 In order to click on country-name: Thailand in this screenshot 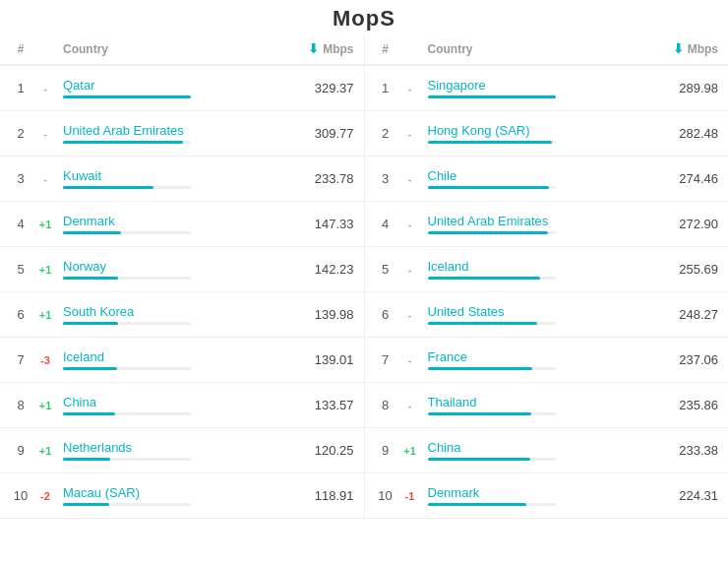, I will do `click(544, 402)`.